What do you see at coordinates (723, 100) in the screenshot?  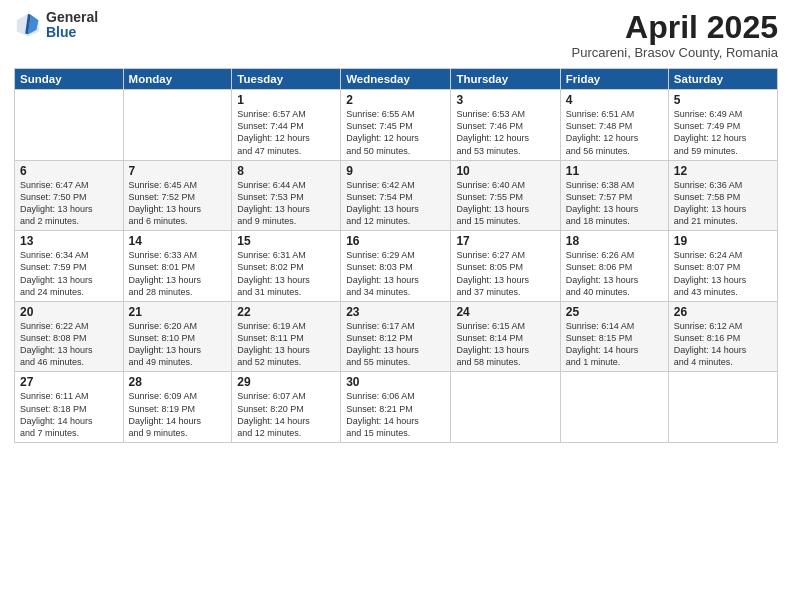 I see `day-number: 5` at bounding box center [723, 100].